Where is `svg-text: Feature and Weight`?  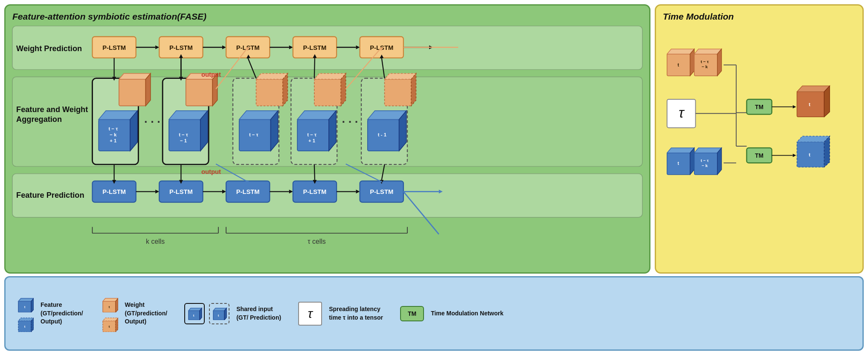 svg-text: Feature and Weight is located at coordinates (52, 110).